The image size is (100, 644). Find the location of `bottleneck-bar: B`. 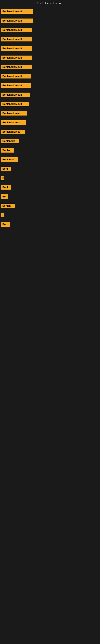

bottleneck-bar: B is located at coordinates (2, 178).